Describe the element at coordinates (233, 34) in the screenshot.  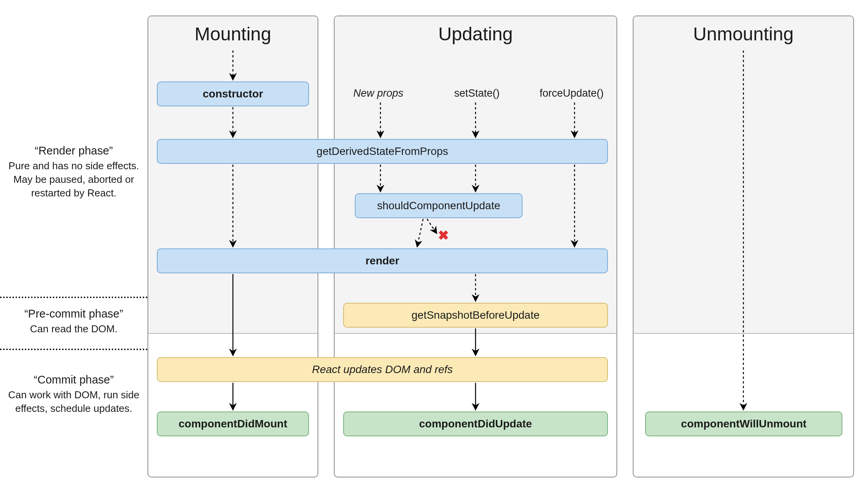
I see `column-mounting-header: Mounting` at that location.